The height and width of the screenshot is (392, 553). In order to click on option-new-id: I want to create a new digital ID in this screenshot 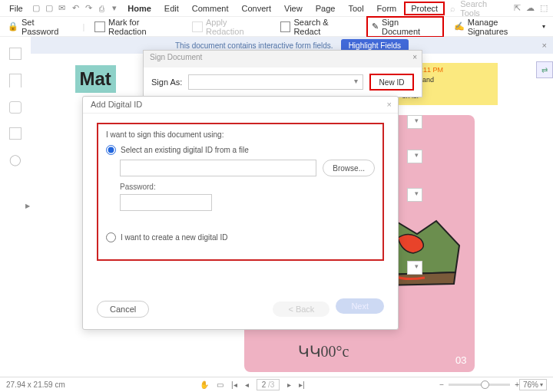, I will do `click(240, 238)`.